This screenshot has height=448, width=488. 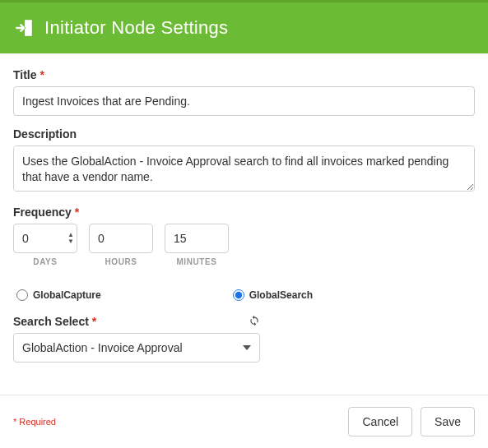 What do you see at coordinates (244, 161) in the screenshot?
I see `field-description: Description Uses the GlobalAction - Invo…` at bounding box center [244, 161].